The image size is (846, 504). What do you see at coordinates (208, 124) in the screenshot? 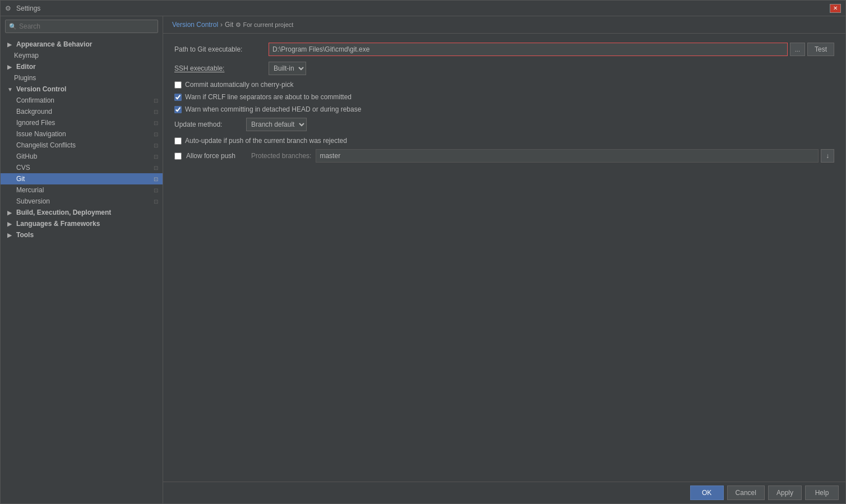
I see `update-method-label: Update method:` at bounding box center [208, 124].